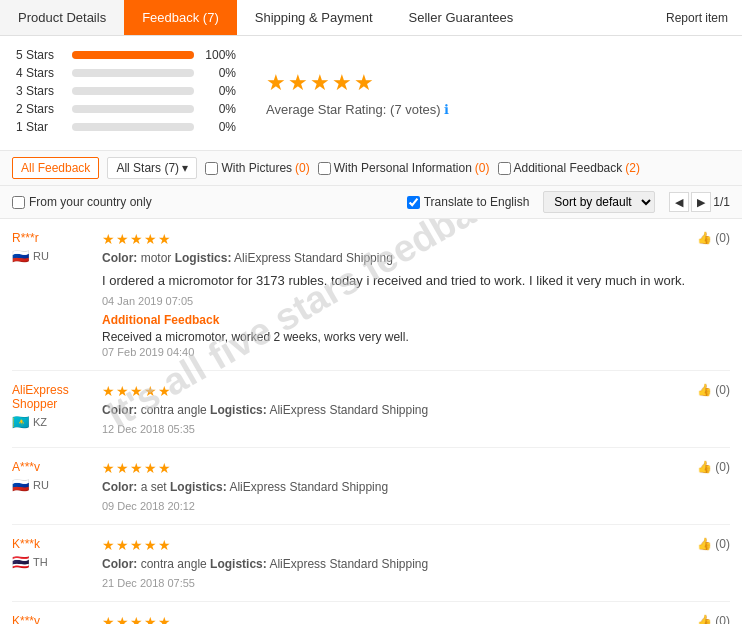 The height and width of the screenshot is (624, 742). I want to click on star-4: ★, so click(342, 83).